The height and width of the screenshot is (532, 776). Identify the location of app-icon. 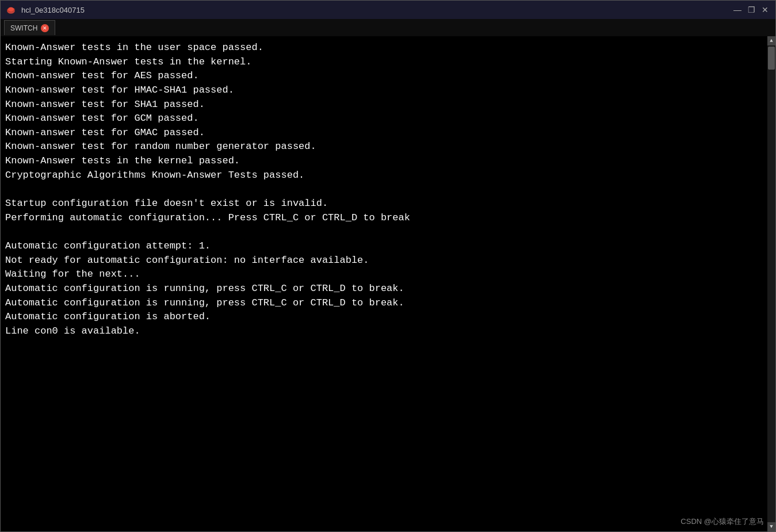
(11, 10).